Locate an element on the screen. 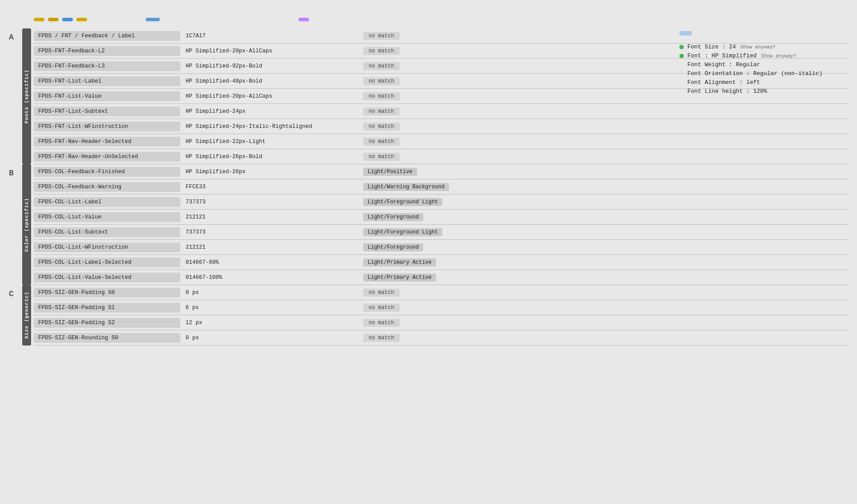 The height and width of the screenshot is (504, 857). cell-name: FPDS-COL-List-Value-Selected is located at coordinates (107, 278).